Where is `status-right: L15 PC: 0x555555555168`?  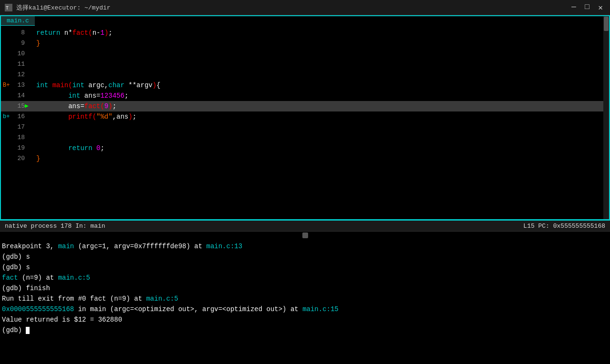 status-right: L15 PC: 0x555555555168 is located at coordinates (564, 226).